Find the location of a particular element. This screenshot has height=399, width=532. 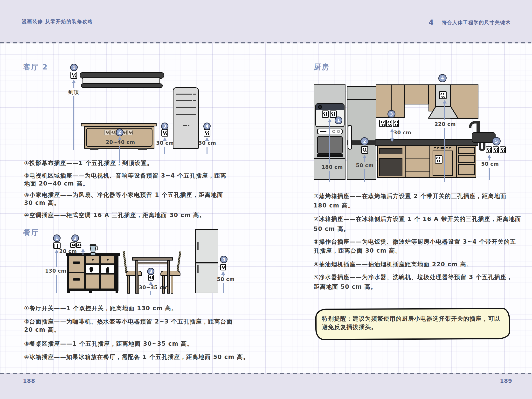

tv-cabinet-top is located at coordinates (119, 125).